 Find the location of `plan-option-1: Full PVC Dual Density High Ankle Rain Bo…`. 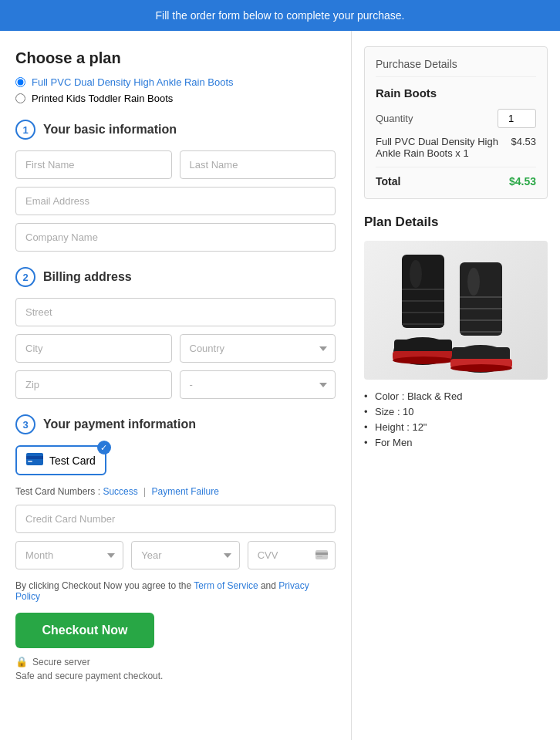

plan-option-1: Full PVC Dual Density High Ankle Rain Bo… is located at coordinates (176, 82).